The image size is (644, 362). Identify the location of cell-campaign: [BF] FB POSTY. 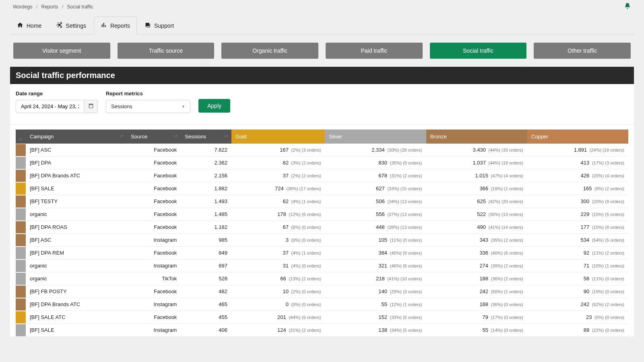
(76, 292).